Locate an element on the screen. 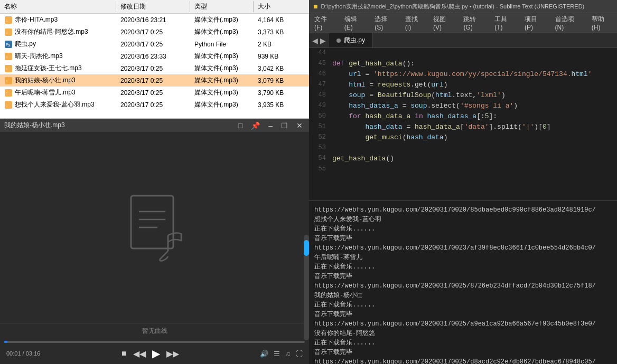 The height and width of the screenshot is (364, 617). playlist-button: ☰ is located at coordinates (277, 353).